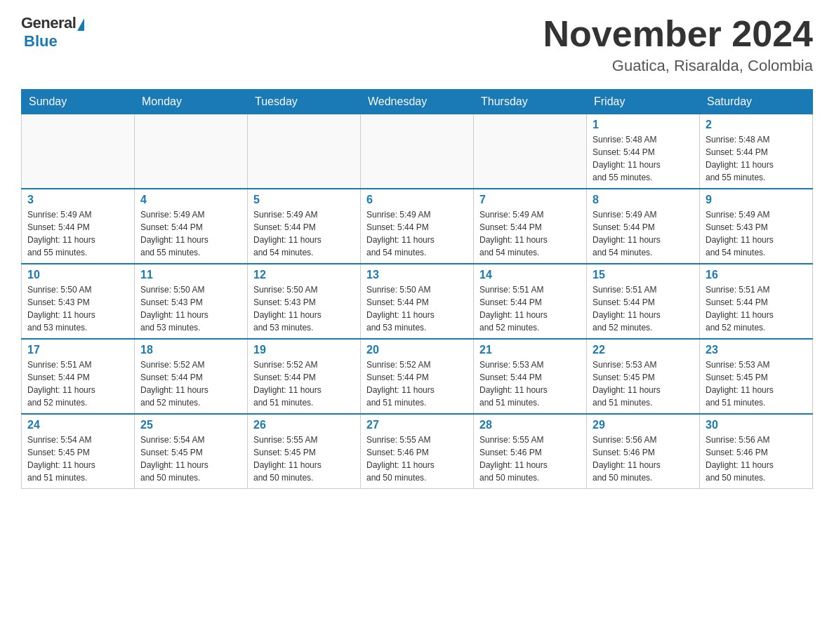 The width and height of the screenshot is (834, 644). I want to click on day-number: 2, so click(756, 125).